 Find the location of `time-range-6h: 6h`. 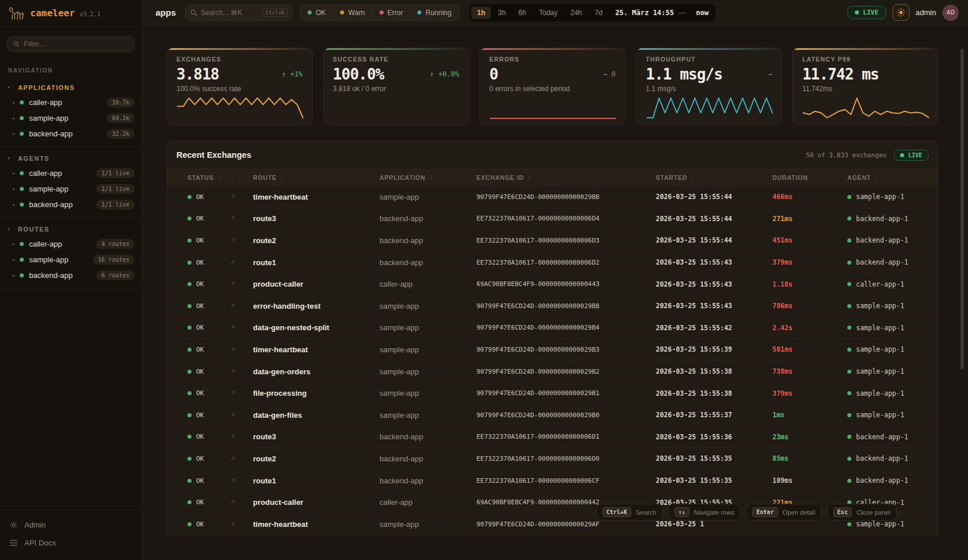

time-range-6h: 6h is located at coordinates (522, 13).